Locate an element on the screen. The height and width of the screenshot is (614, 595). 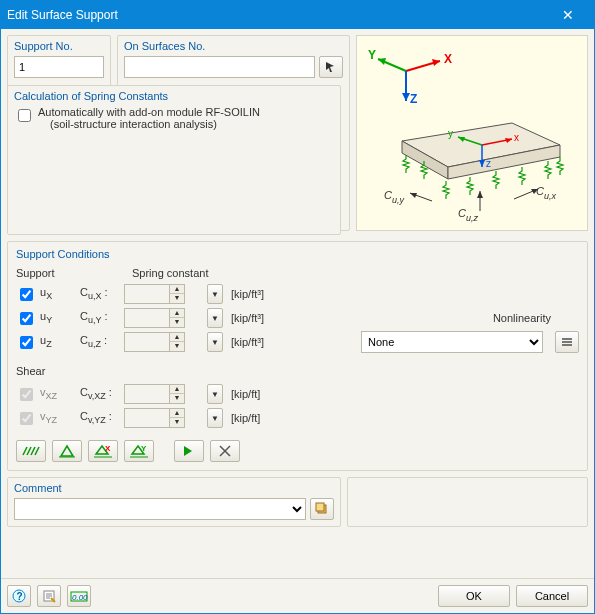
checkbox-ux is located at coordinates (26, 294).